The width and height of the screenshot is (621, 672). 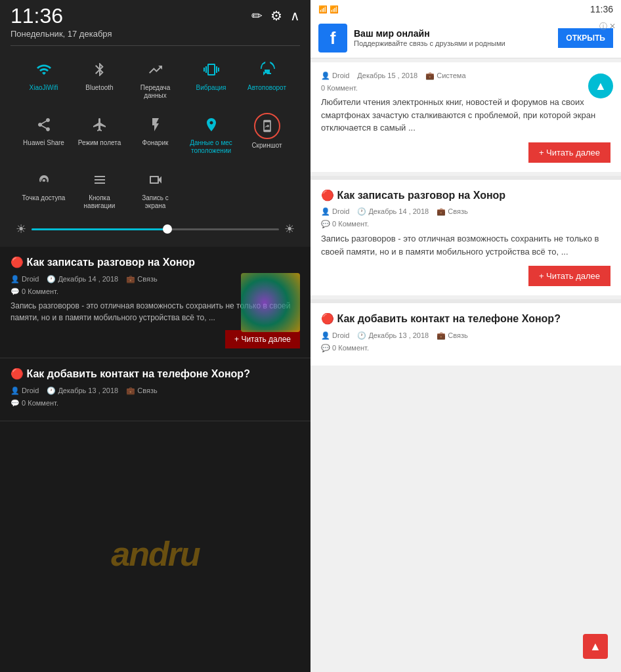 I want to click on collapse-icon: ∧, so click(x=295, y=16).